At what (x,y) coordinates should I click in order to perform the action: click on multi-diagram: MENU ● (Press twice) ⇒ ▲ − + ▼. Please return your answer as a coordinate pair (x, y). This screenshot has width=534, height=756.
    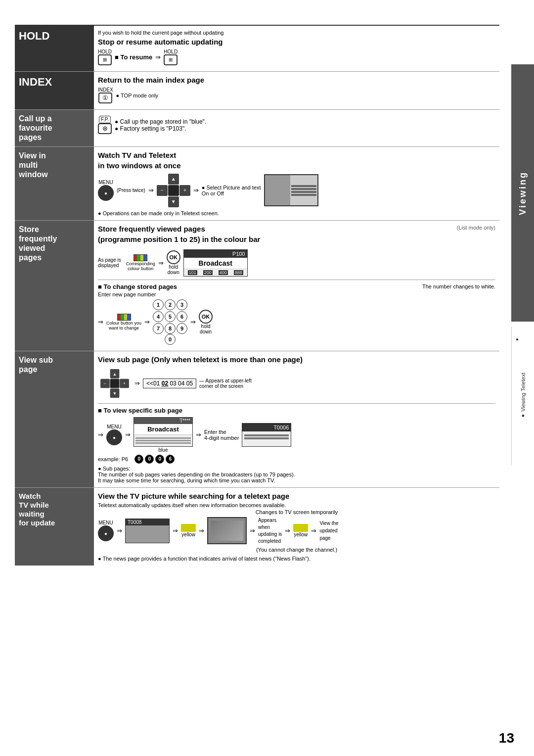
    Looking at the image, I should click on (297, 190).